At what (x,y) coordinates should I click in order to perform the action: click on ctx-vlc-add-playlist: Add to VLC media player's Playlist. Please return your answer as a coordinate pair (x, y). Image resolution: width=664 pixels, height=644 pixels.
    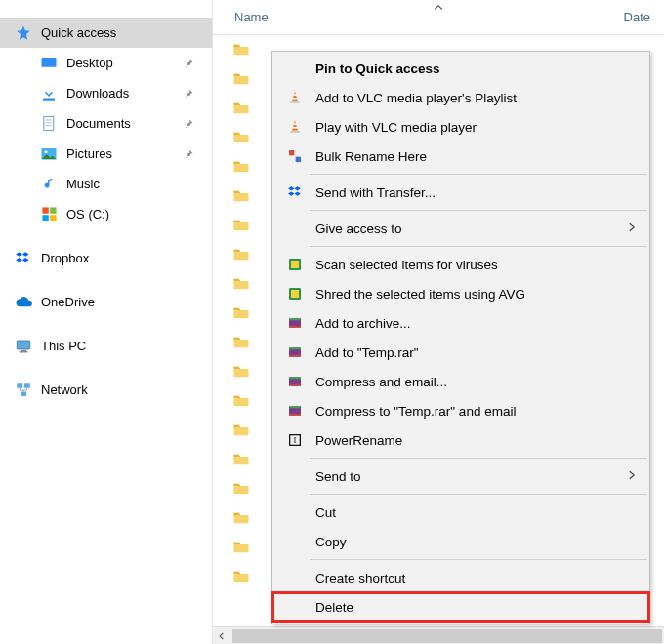
    Looking at the image, I should click on (461, 98).